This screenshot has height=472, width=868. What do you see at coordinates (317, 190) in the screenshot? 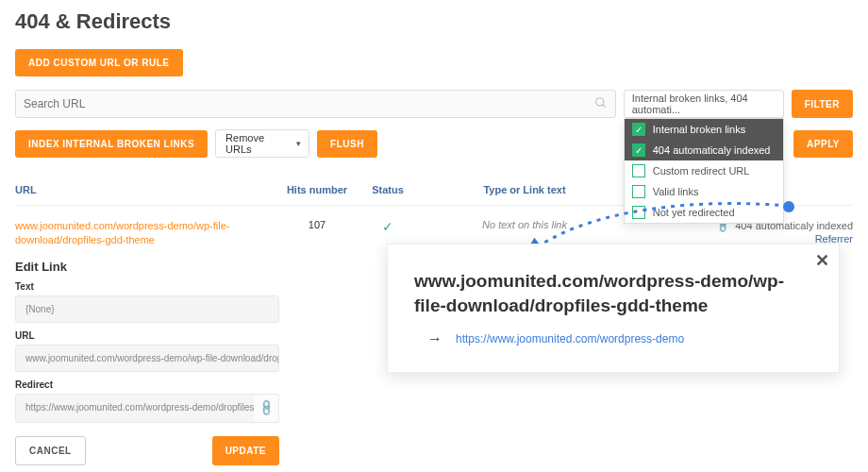
I see `col-header-hits: Hits number` at bounding box center [317, 190].